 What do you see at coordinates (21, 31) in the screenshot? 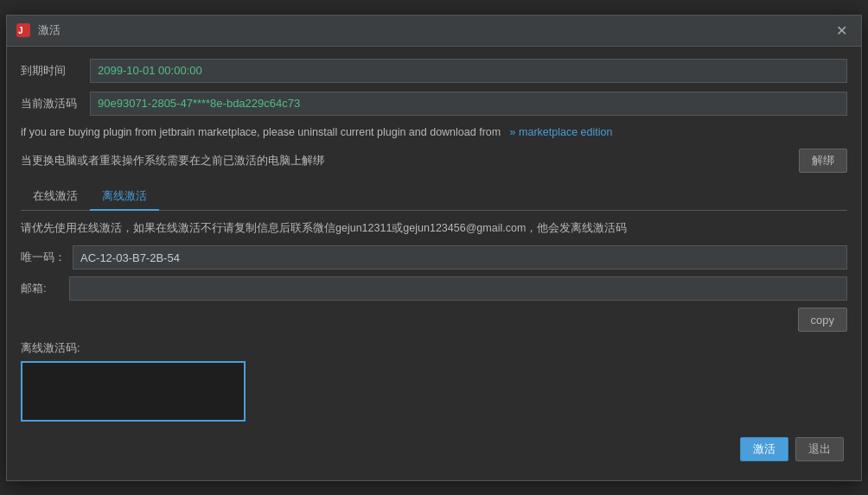
I see `svg-text: J` at bounding box center [21, 31].